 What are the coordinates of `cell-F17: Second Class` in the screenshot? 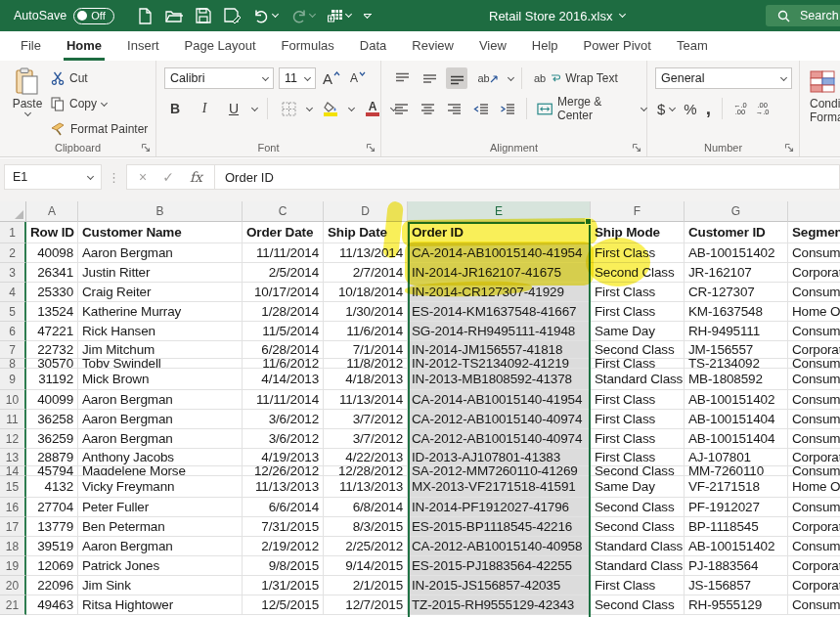 It's located at (638, 527).